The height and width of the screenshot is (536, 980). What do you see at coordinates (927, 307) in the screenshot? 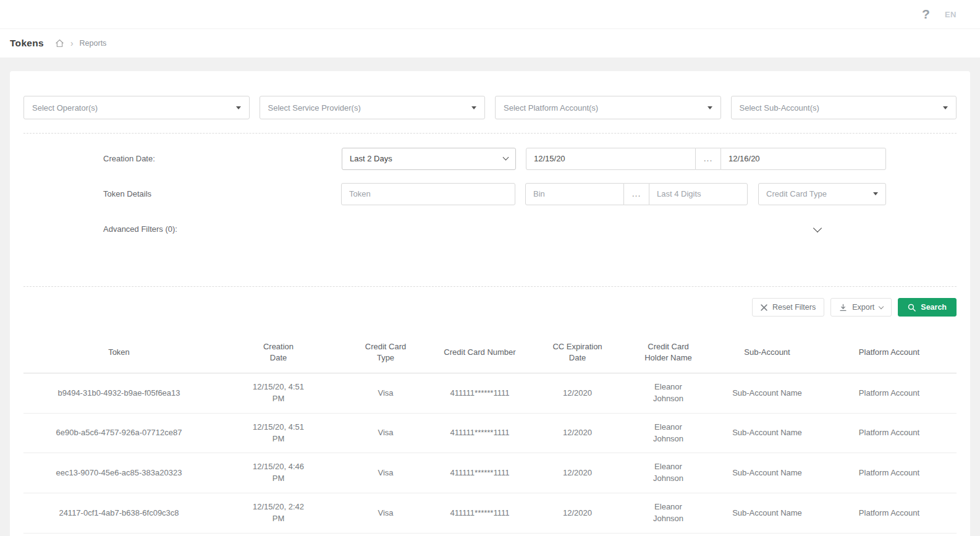
I see `search-button: Search` at bounding box center [927, 307].